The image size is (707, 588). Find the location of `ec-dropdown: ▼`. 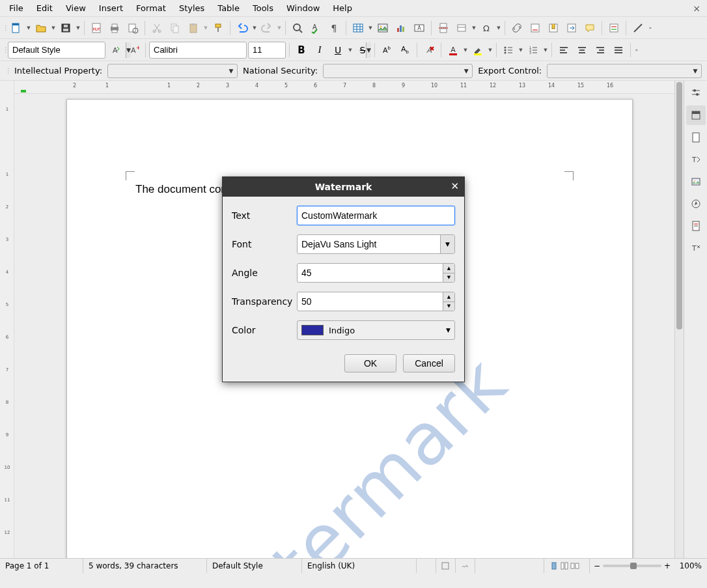

ec-dropdown: ▼ is located at coordinates (624, 71).